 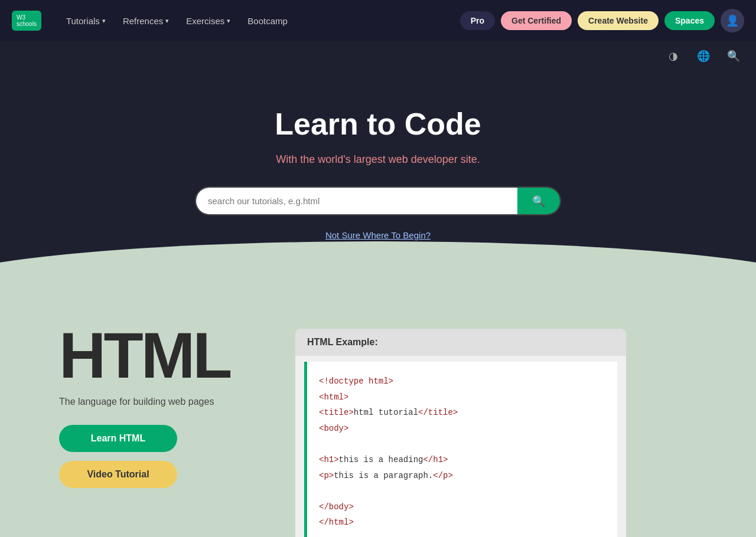 What do you see at coordinates (118, 474) in the screenshot?
I see `video-tutorial-button: Video Tutorial` at bounding box center [118, 474].